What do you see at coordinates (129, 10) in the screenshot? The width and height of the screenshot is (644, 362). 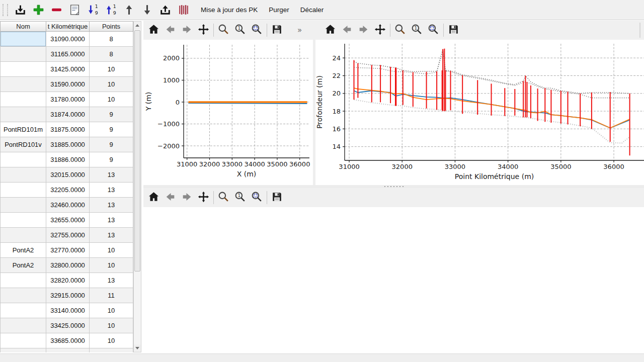 I see `move-up-button` at bounding box center [129, 10].